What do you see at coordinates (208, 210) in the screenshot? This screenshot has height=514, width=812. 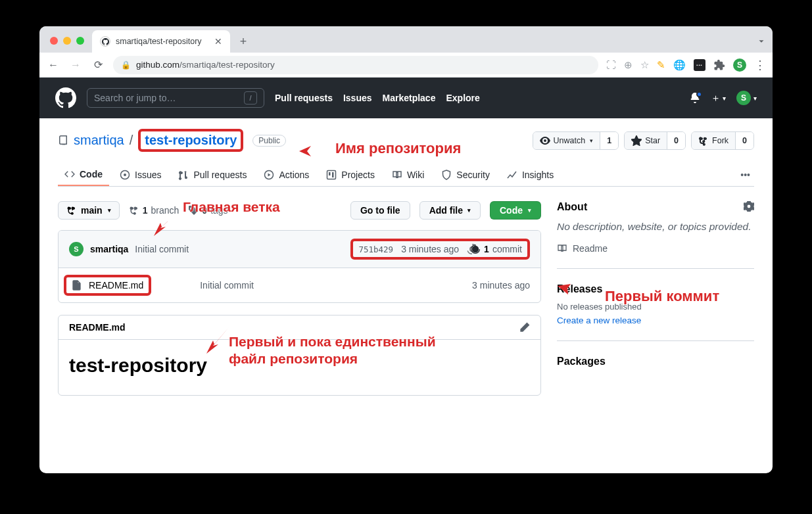 I see `tags-link: 0tags` at bounding box center [208, 210].